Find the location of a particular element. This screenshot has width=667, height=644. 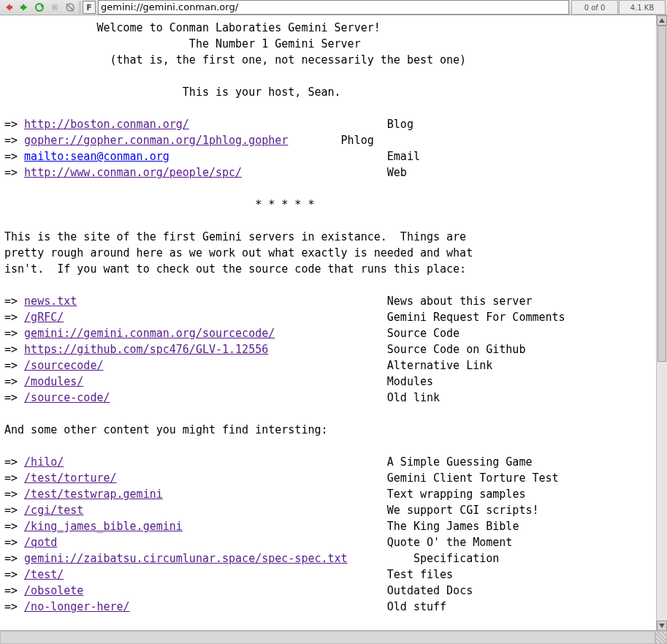

link: /qotd is located at coordinates (41, 542).